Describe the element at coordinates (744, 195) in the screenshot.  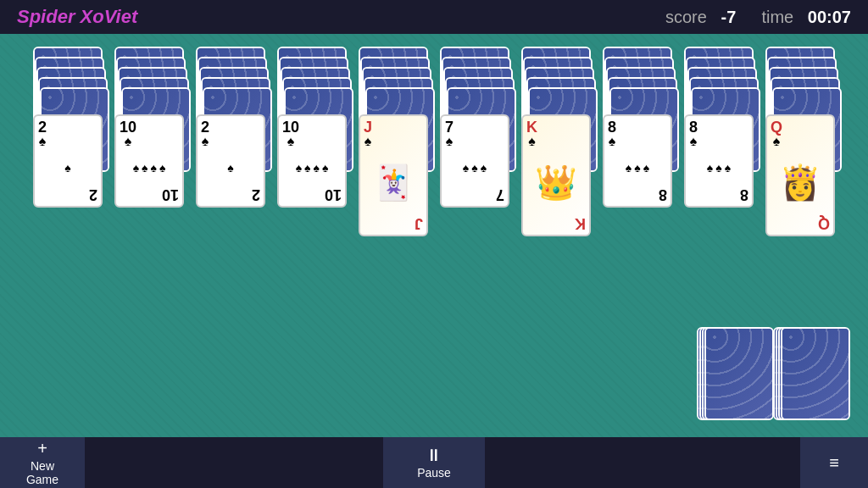
I see `card-rank-bottom: 8` at that location.